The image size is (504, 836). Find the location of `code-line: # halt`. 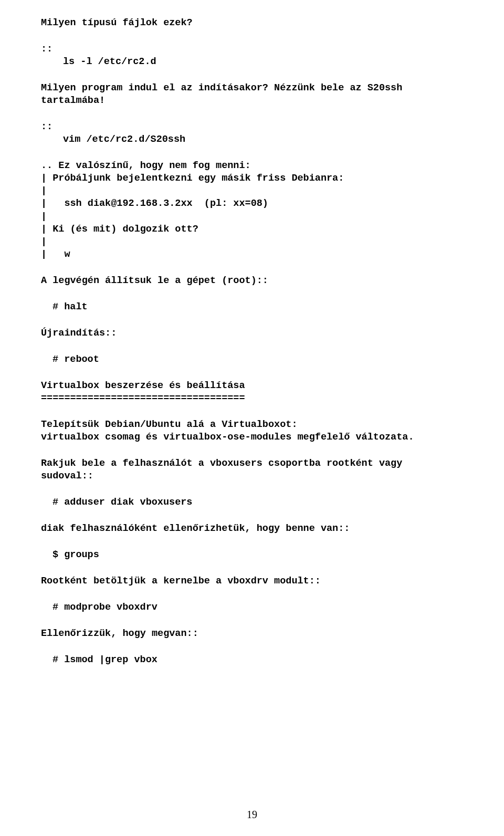

code-line: # halt is located at coordinates (249, 307).